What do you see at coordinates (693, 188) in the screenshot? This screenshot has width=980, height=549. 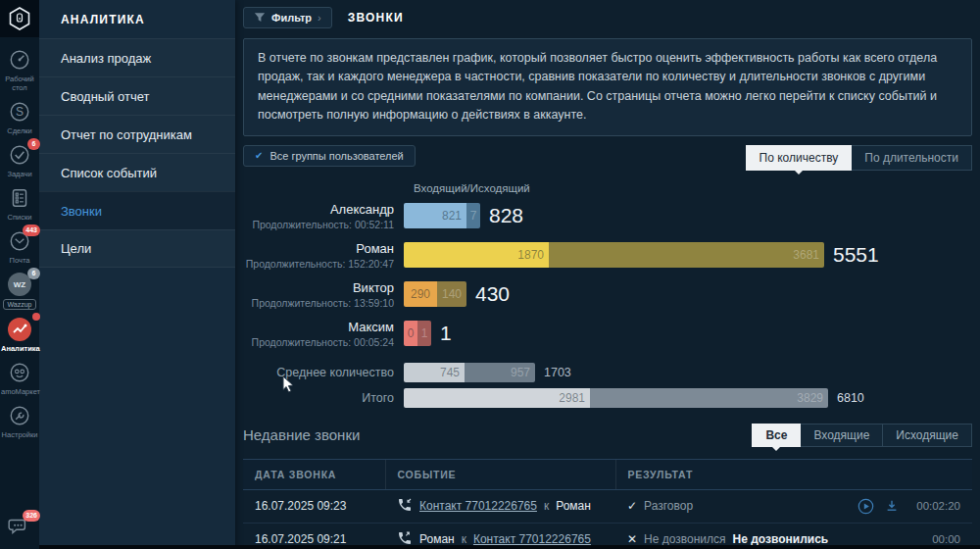 I see `chart-legend: Входящий/Исходящий` at bounding box center [693, 188].